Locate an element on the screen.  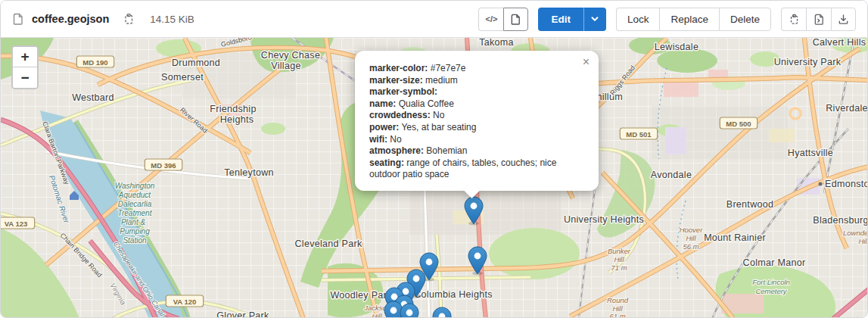
road-shield-label: MD 501 is located at coordinates (639, 135).